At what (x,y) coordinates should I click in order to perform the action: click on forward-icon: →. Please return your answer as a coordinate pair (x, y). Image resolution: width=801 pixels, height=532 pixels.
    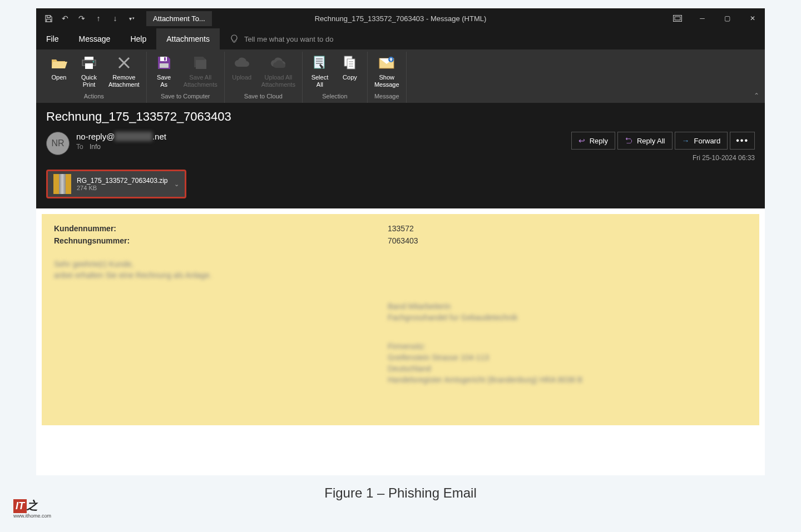
    Looking at the image, I should click on (686, 141).